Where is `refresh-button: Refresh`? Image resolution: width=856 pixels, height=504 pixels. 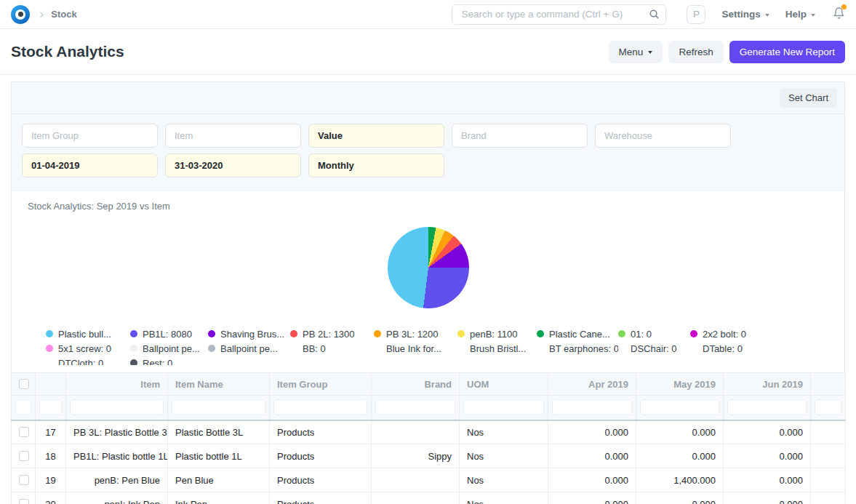
refresh-button: Refresh is located at coordinates (695, 52).